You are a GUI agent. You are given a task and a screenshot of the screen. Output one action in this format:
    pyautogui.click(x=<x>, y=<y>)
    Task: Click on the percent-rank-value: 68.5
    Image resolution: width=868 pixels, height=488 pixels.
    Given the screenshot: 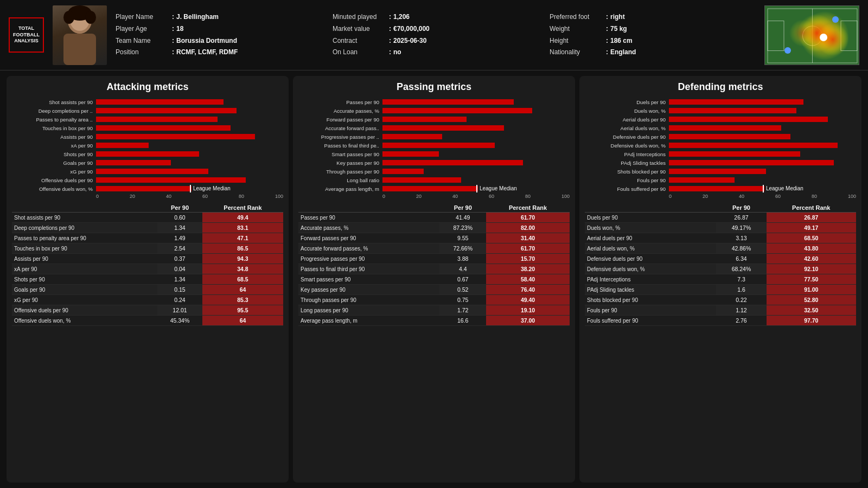 What is the action you would take?
    pyautogui.click(x=243, y=280)
    